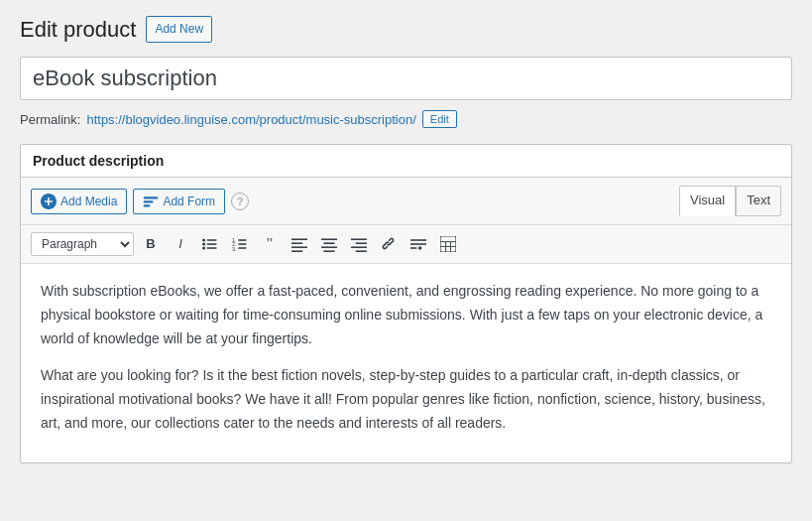 The width and height of the screenshot is (812, 521). Describe the element at coordinates (406, 30) in the screenshot. I see `page-title-area: Edit product Add New` at that location.